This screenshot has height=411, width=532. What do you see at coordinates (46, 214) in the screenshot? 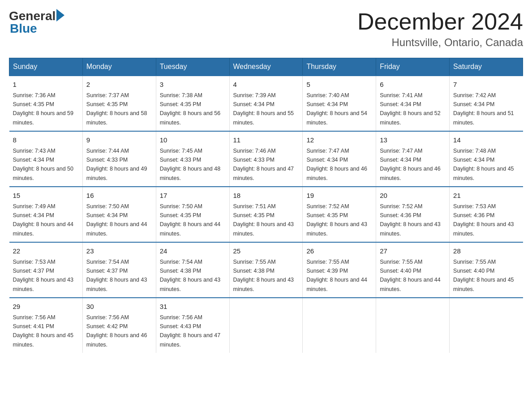
I see `calendar-cell: 15Sunrise: 7:49 AMSunset: 4:34 PMDayligh…` at bounding box center [46, 214].